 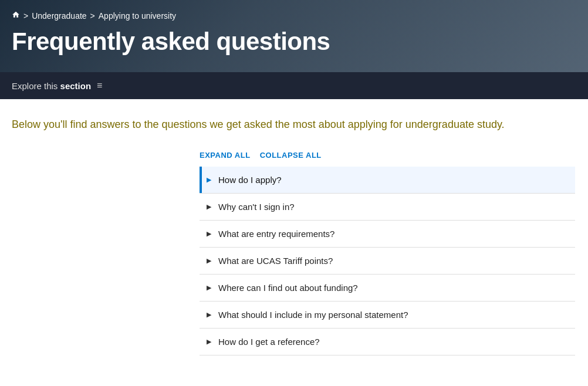 What do you see at coordinates (387, 260) in the screenshot?
I see `faq-item-header: ▶What are UCAS Tariff points?` at bounding box center [387, 260].